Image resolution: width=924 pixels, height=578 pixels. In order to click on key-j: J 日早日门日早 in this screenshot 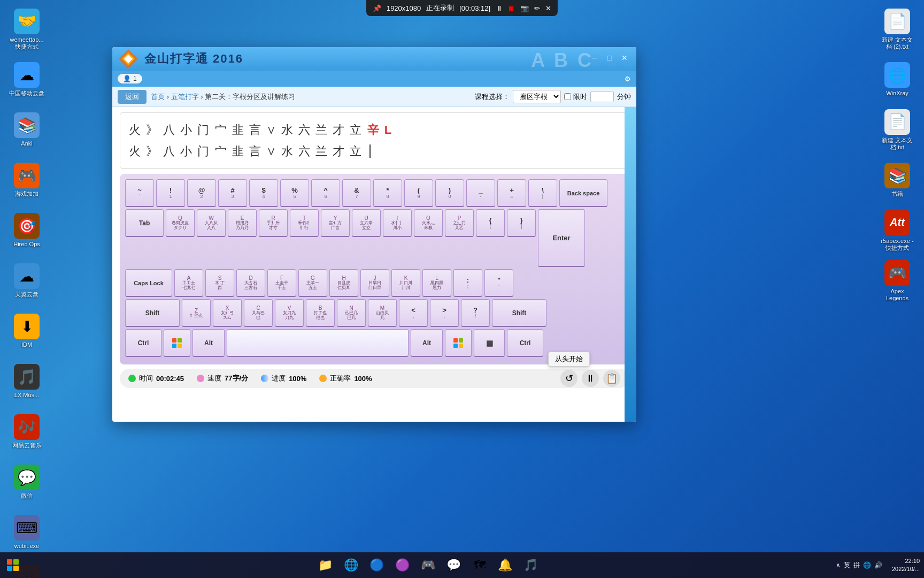, I will do `click(375, 283)`.